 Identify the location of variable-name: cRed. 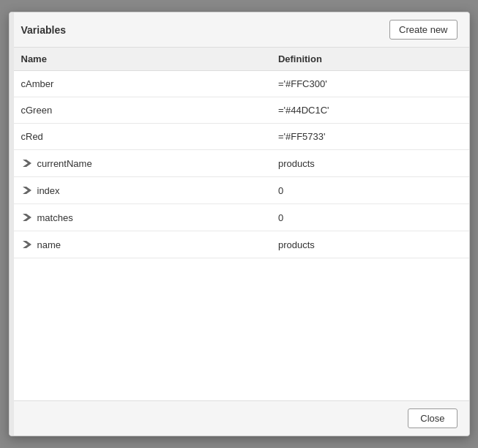
(32, 136).